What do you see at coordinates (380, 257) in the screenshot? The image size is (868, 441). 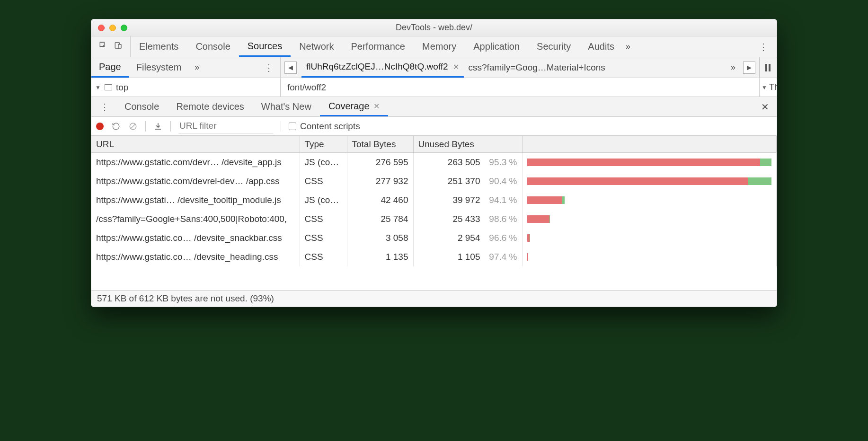 I see `cell-total: 1 135` at bounding box center [380, 257].